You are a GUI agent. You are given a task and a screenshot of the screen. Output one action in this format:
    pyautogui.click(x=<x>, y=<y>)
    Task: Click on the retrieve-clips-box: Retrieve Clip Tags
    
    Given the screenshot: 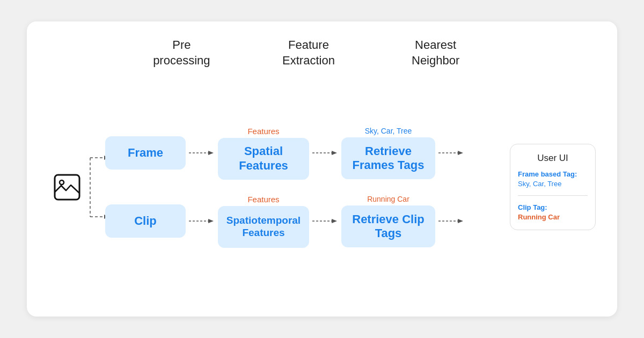 What is the action you would take?
    pyautogui.click(x=389, y=226)
    